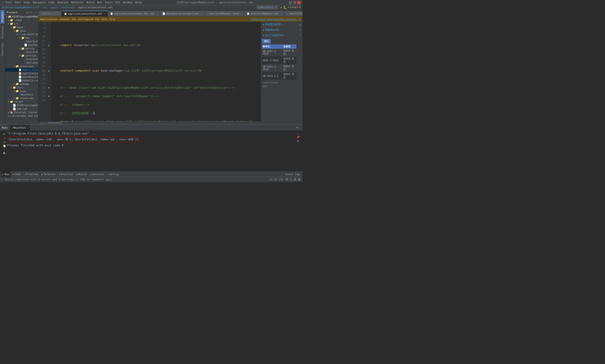 The width and height of the screenshot is (605, 364). I want to click on breadcrumb-src: src, so click(45, 7).